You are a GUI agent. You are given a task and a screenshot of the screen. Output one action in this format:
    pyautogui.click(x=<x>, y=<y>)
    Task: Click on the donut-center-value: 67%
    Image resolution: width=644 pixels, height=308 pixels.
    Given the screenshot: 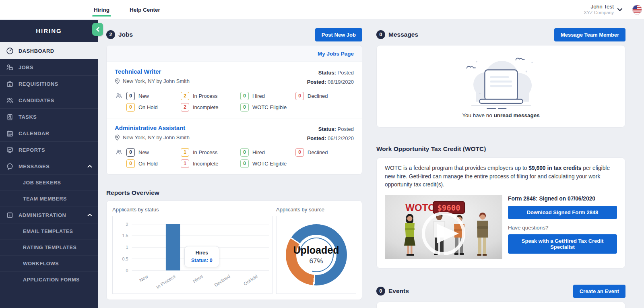 What is the action you would take?
    pyautogui.click(x=316, y=261)
    